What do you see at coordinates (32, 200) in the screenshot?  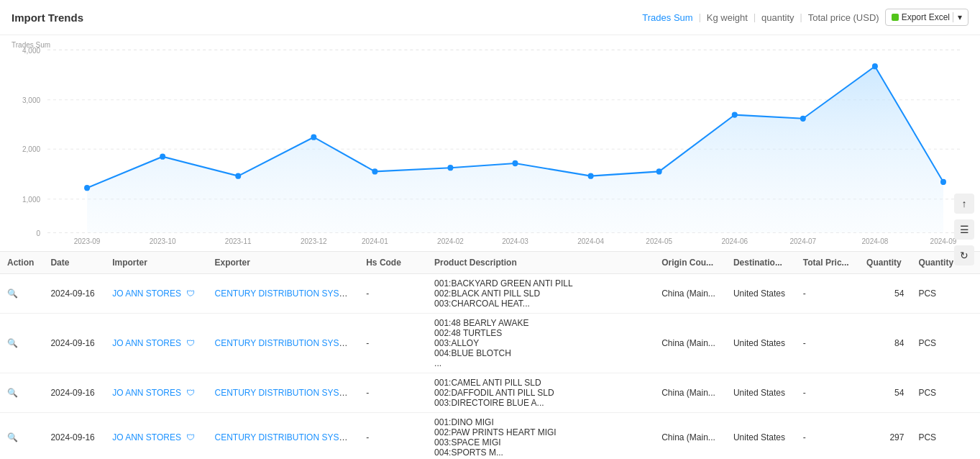 I see `svg-text: 1,000` at bounding box center [32, 200].